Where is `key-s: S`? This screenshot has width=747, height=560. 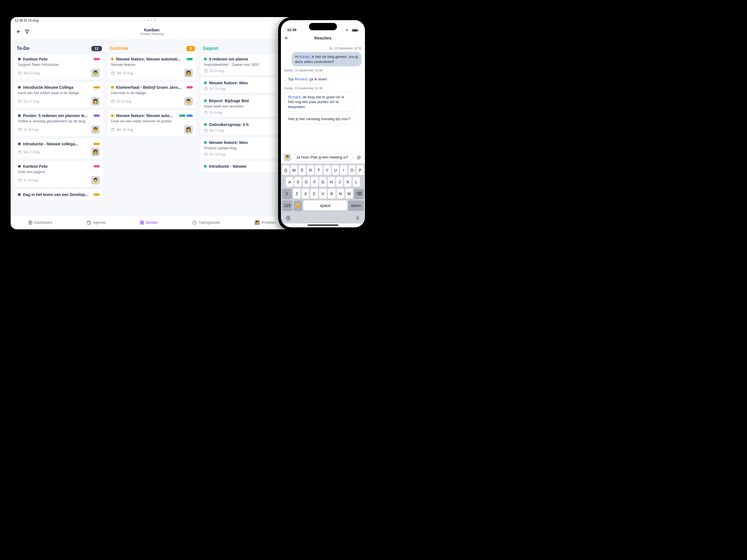
key-s: S is located at coordinates (298, 182).